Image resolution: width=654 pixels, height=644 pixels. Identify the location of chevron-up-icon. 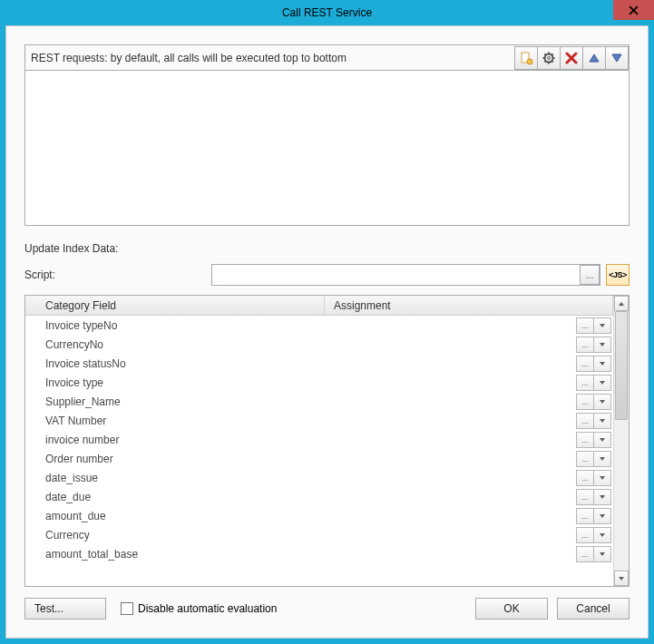
(621, 304).